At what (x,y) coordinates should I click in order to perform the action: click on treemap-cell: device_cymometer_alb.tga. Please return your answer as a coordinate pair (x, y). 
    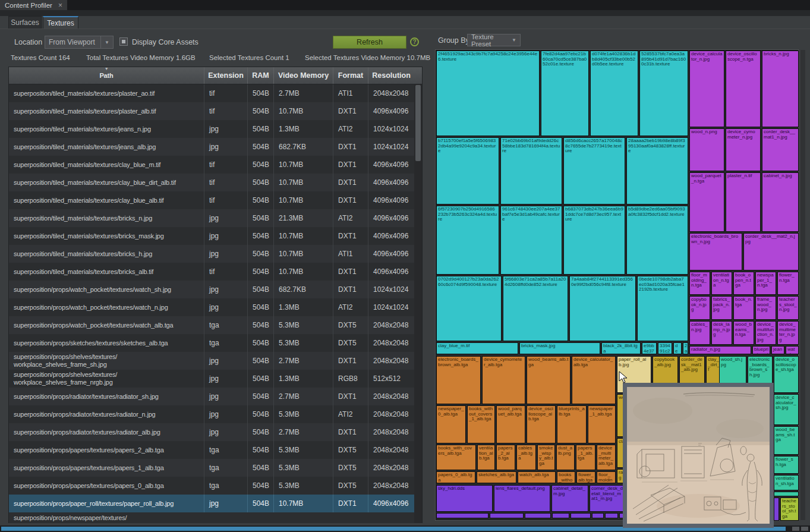
    Looking at the image, I should click on (504, 380).